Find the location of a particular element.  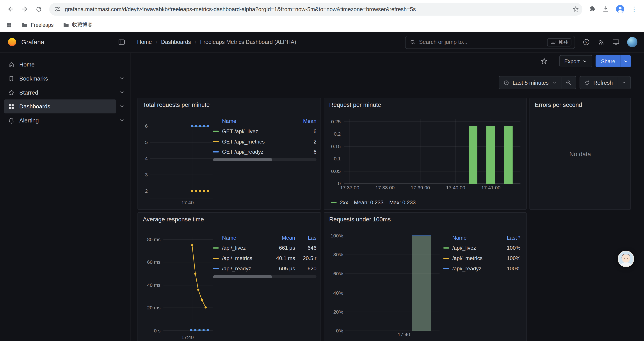

profile-icon is located at coordinates (620, 9).